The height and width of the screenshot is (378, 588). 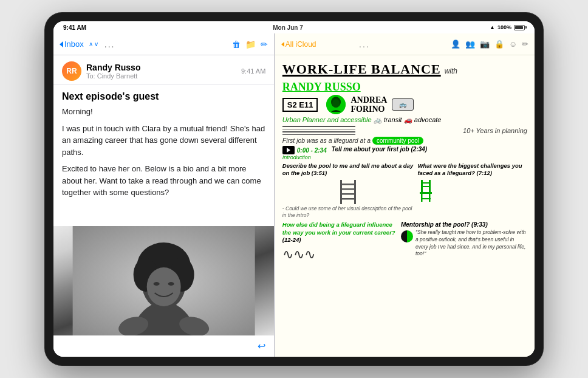 What do you see at coordinates (74, 44) in the screenshot?
I see `inbox-label: Inbox` at bounding box center [74, 44].